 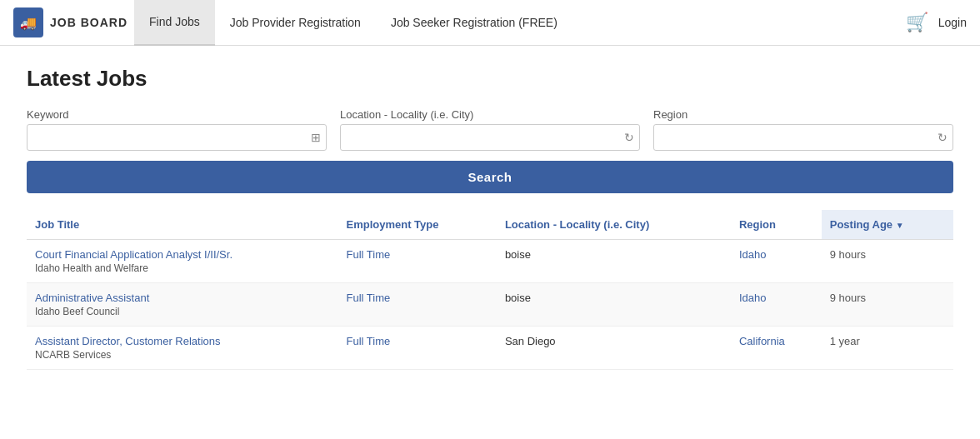 I want to click on table-header: Job Title Employment Type Location - Loc…, so click(x=490, y=225).